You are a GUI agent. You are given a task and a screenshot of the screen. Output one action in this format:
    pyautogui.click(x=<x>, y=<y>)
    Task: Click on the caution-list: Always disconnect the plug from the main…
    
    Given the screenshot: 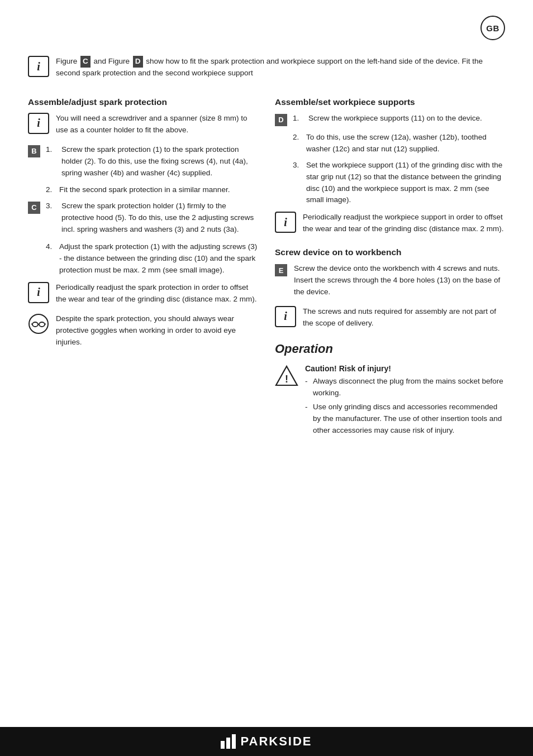 What is the action you would take?
    pyautogui.click(x=405, y=406)
    